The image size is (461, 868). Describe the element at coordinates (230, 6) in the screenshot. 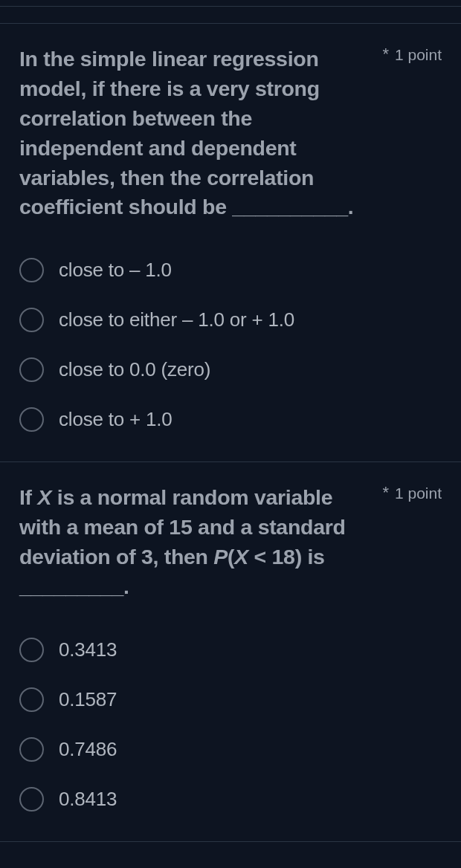

I see `divider` at that location.